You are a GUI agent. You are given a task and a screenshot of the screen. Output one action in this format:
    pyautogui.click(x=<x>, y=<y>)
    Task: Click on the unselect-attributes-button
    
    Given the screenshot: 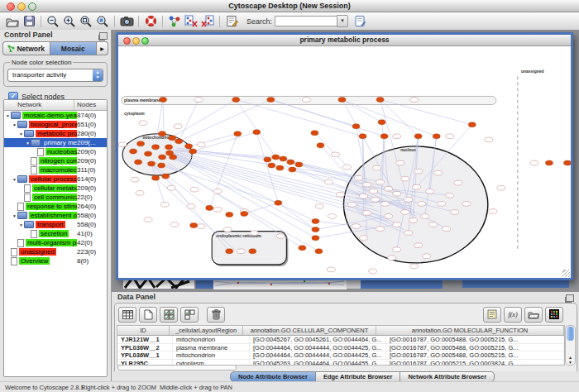 What is the action you would take?
    pyautogui.click(x=189, y=314)
    